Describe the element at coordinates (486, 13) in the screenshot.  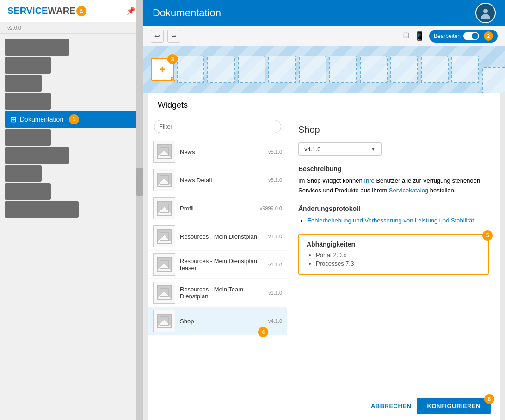
I see `avatar` at that location.